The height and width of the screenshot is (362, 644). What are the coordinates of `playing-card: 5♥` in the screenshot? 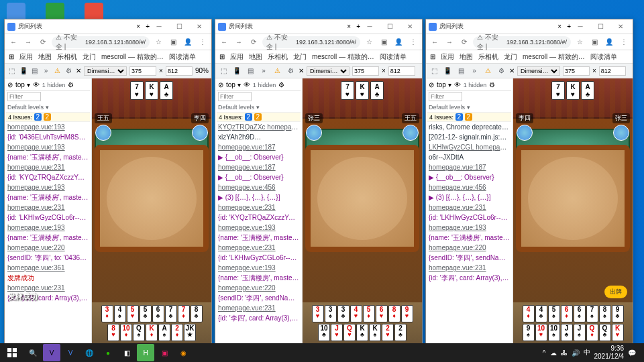 It's located at (133, 314).